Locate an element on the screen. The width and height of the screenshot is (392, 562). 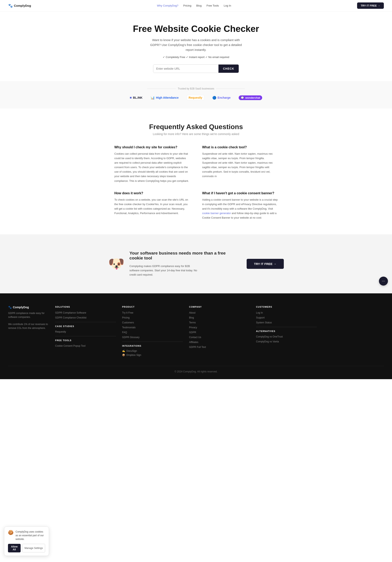
nav-why: Why ComplyDog? is located at coordinates (168, 6).